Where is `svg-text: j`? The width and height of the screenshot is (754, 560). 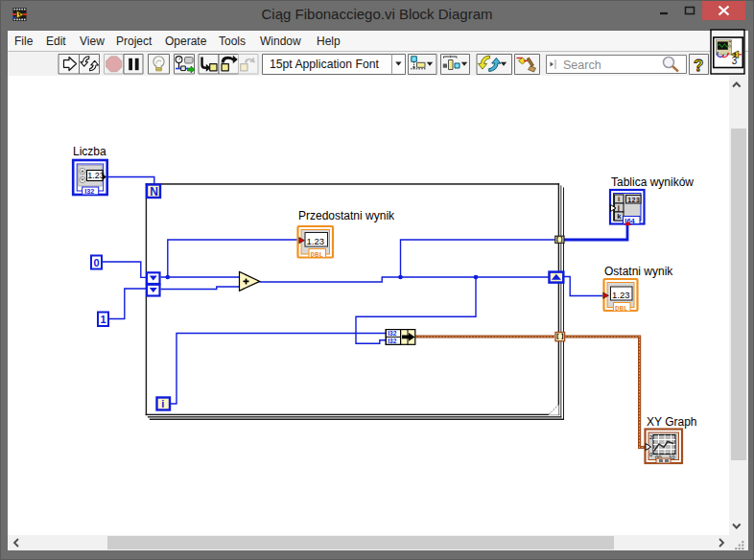 svg-text: j is located at coordinates (618, 207).